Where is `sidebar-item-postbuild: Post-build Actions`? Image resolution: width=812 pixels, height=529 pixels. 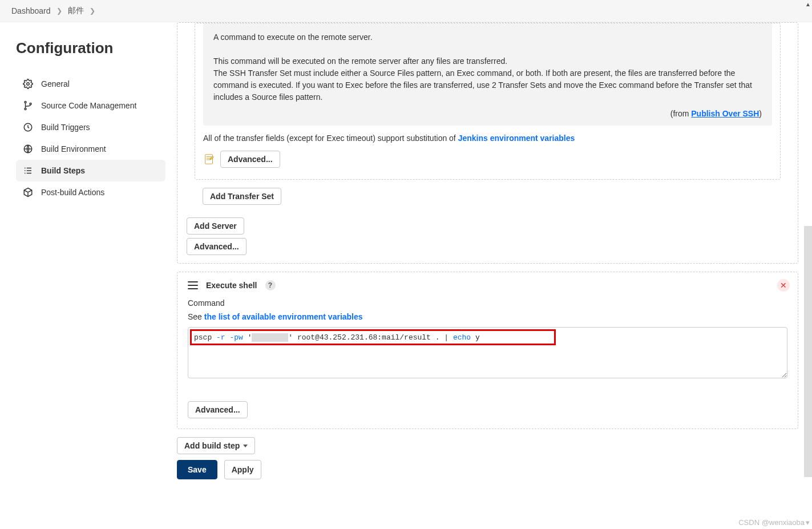 sidebar-item-postbuild: Post-build Actions is located at coordinates (91, 192).